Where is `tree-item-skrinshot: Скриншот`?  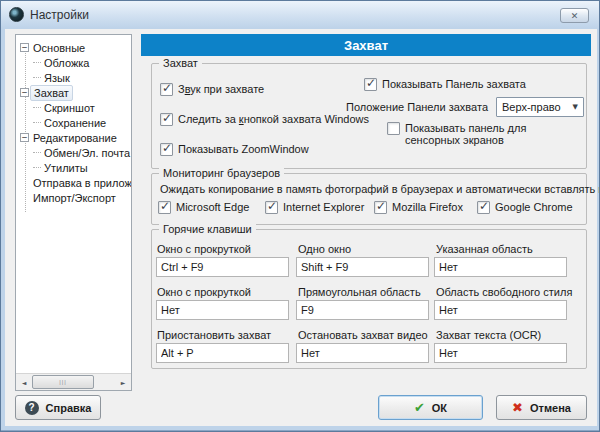 tree-item-skrinshot: Скриншот is located at coordinates (74, 108).